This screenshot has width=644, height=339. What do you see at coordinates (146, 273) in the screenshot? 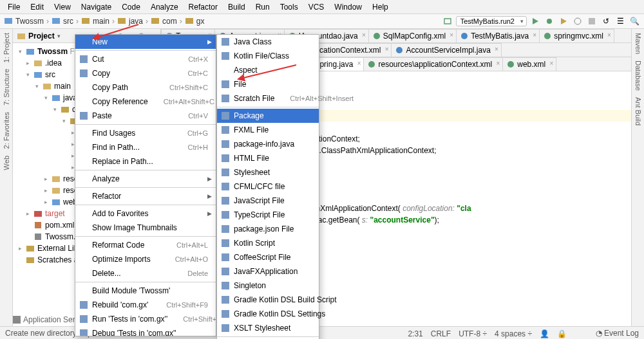
I see `menu-item-delete-: Delete...Delete` at bounding box center [146, 273].